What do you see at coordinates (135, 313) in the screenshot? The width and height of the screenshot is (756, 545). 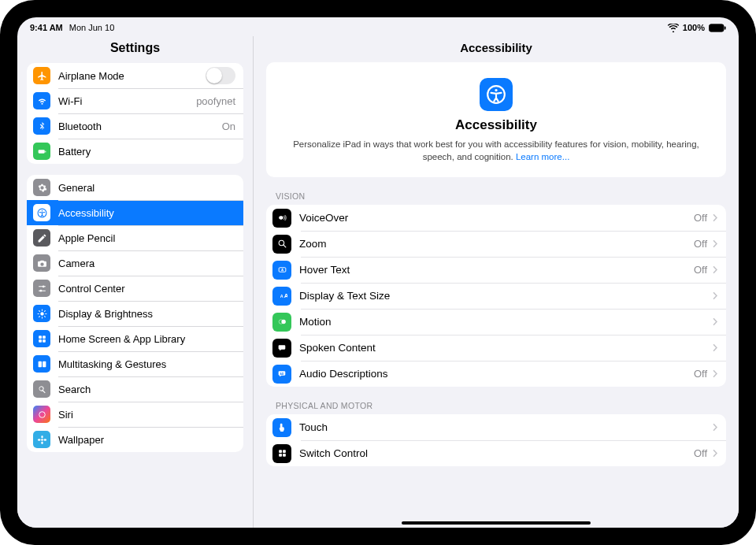 I see `sidebar-group: GeneralAccessibilityApple PencilCameraCo…` at bounding box center [135, 313].